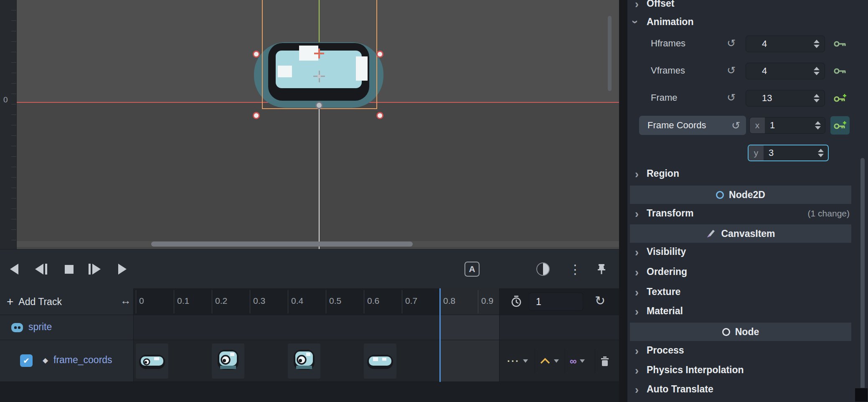 The height and width of the screenshot is (402, 868). I want to click on delete-track-button, so click(605, 361).